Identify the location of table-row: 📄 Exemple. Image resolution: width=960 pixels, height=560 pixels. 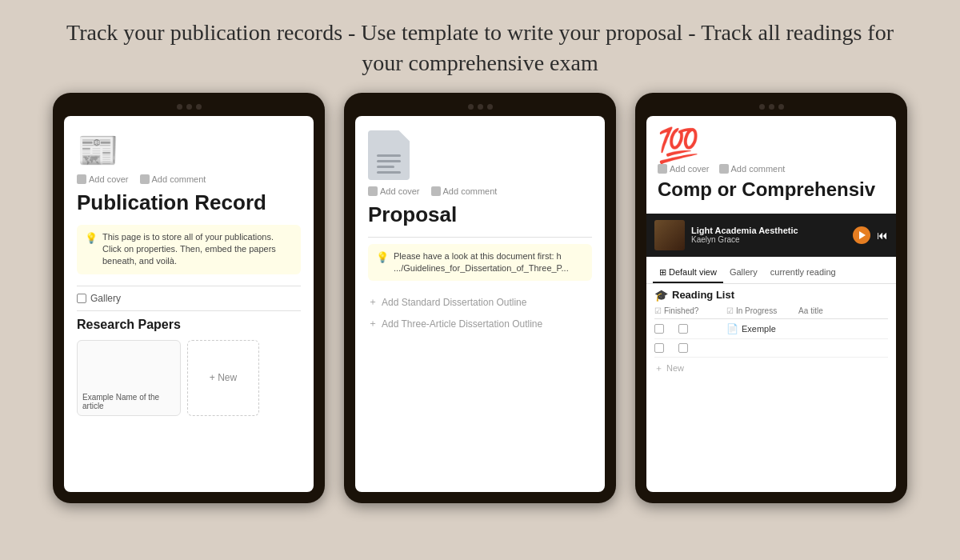
(771, 330).